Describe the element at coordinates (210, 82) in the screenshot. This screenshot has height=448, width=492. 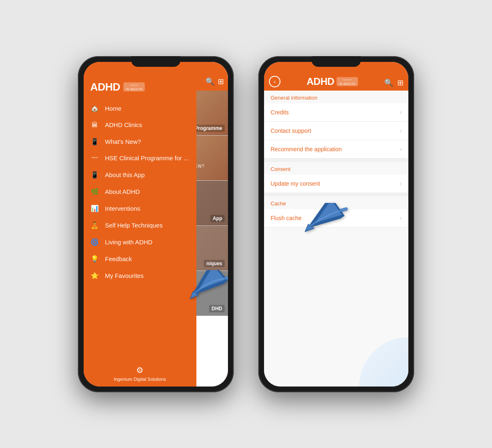
I see `search-icon-behind: 🔍` at that location.